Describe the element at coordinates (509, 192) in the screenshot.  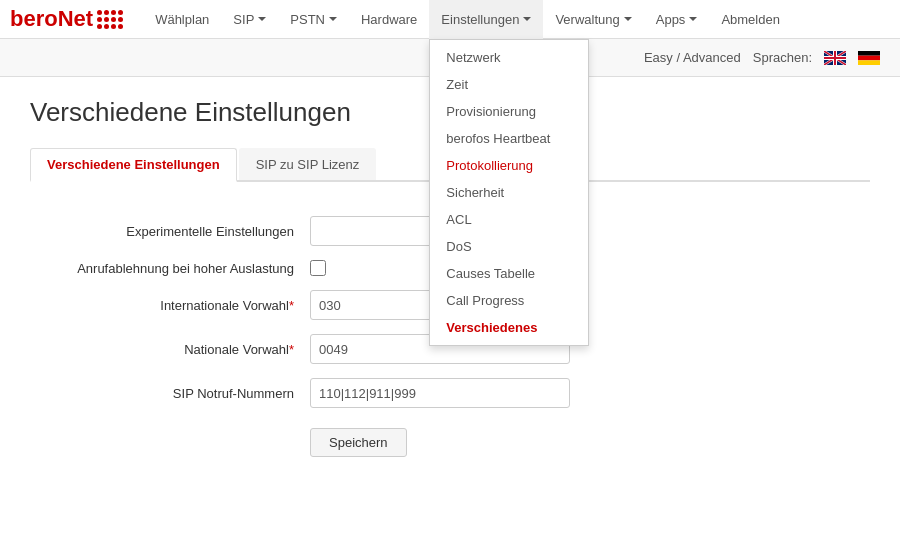
I see `einstellungen-dropdown-menu: Netzwerk Zeit Provisionierung berofos He…` at that location.